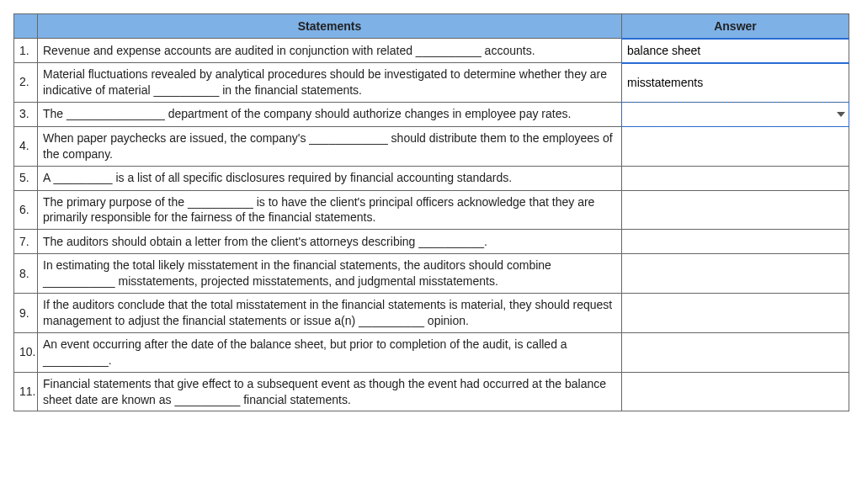 The image size is (862, 504). I want to click on row-number: 8., so click(26, 274).